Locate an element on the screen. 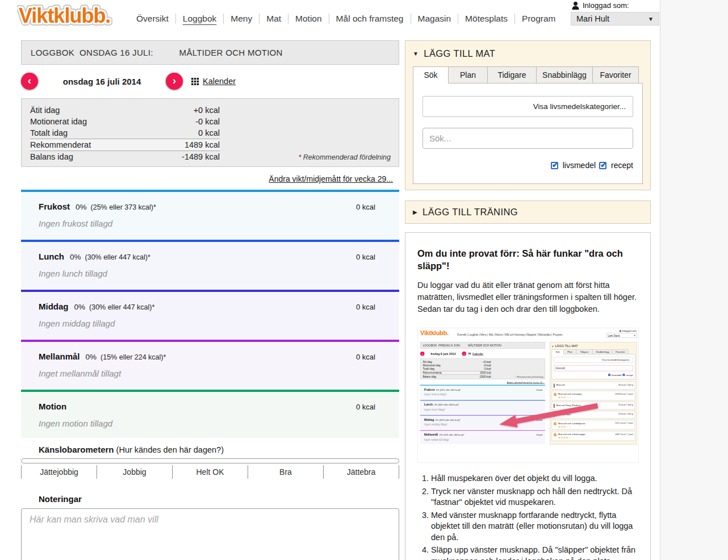 This screenshot has width=728, height=560. stat-row-eaten: Ätit idag +0 kcal is located at coordinates (125, 110).